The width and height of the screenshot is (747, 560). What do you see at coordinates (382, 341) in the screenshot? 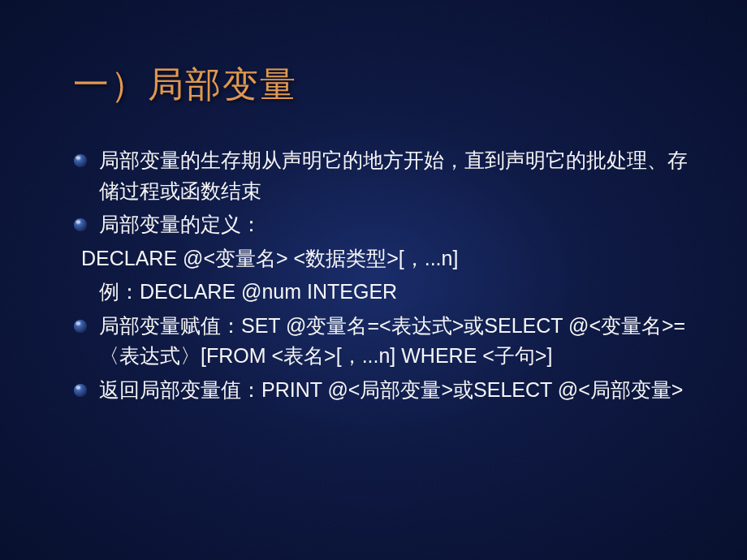
I see `bullet-item: 局部变量赋值：SET @变量名=<表达式>或SELECT @<变量名>=〈表达式…` at bounding box center [382, 341].